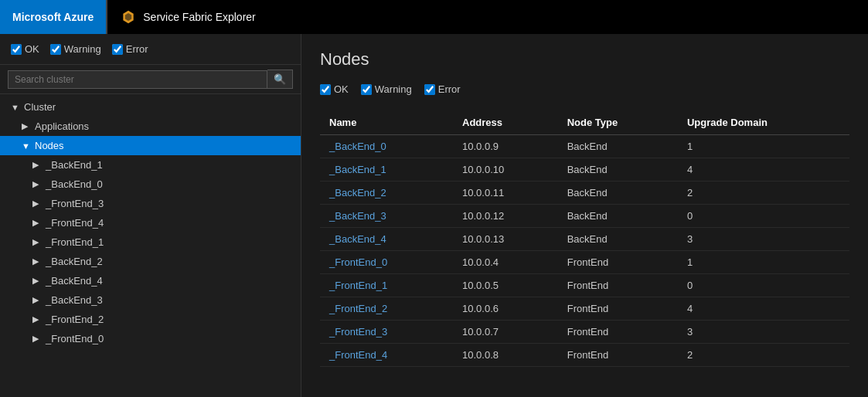 The height and width of the screenshot is (397, 868). Describe the element at coordinates (505, 309) in the screenshot. I see `node-address-cell: 10.0.0.6` at that location.